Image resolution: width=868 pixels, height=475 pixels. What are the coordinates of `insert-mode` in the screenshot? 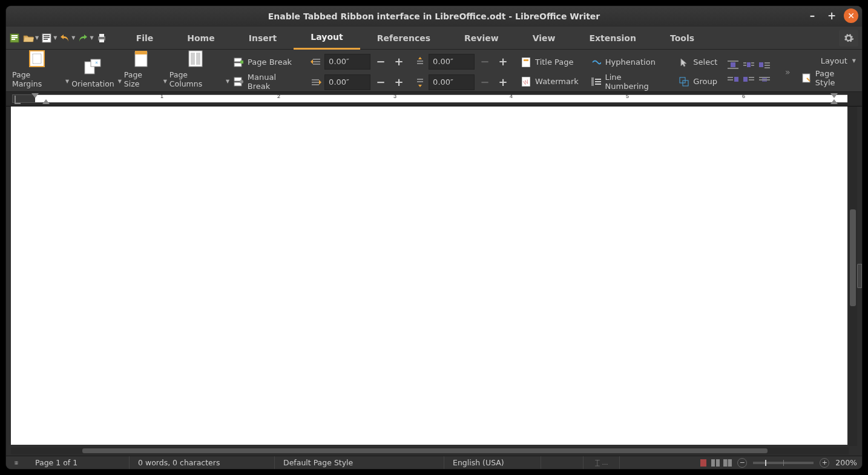 It's located at (562, 463).